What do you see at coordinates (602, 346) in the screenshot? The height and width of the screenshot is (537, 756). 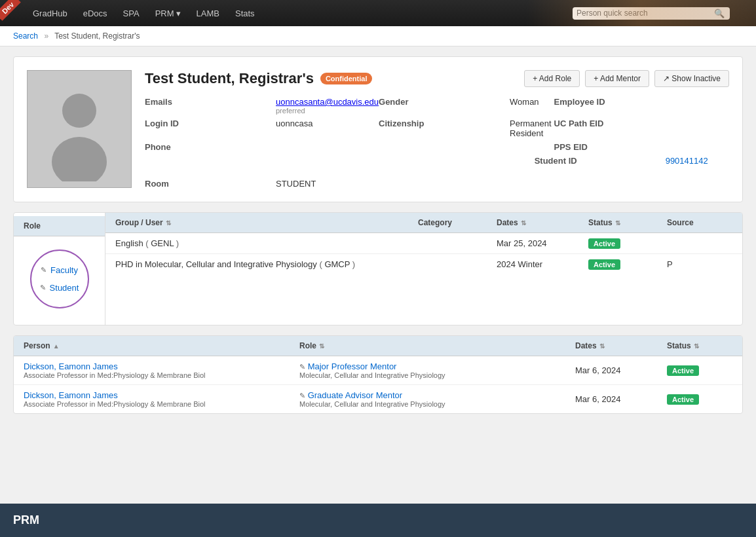 I see `sort-icon-mentor-dates: ⇅` at bounding box center [602, 346].